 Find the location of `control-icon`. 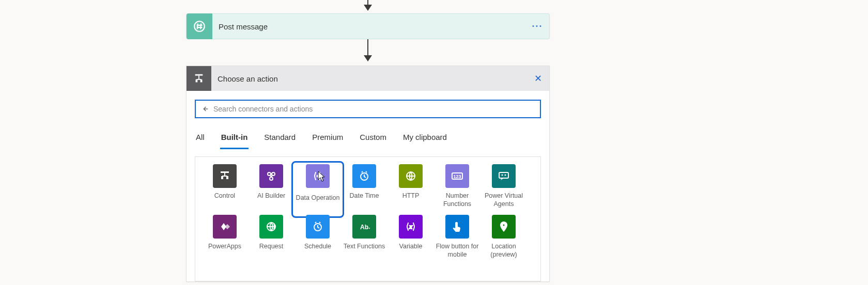

control-icon is located at coordinates (225, 176).